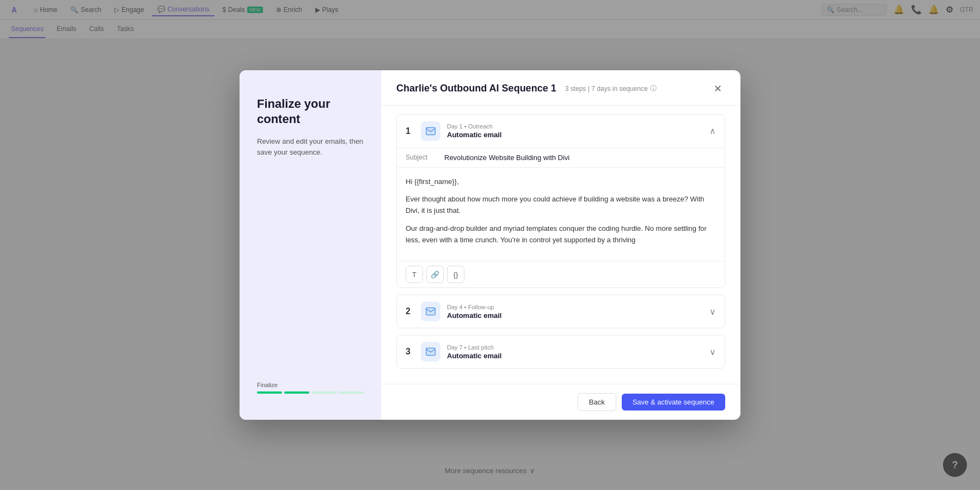 This screenshot has height=490, width=980. Describe the element at coordinates (653, 88) in the screenshot. I see `info-icon: ⓘ` at that location.